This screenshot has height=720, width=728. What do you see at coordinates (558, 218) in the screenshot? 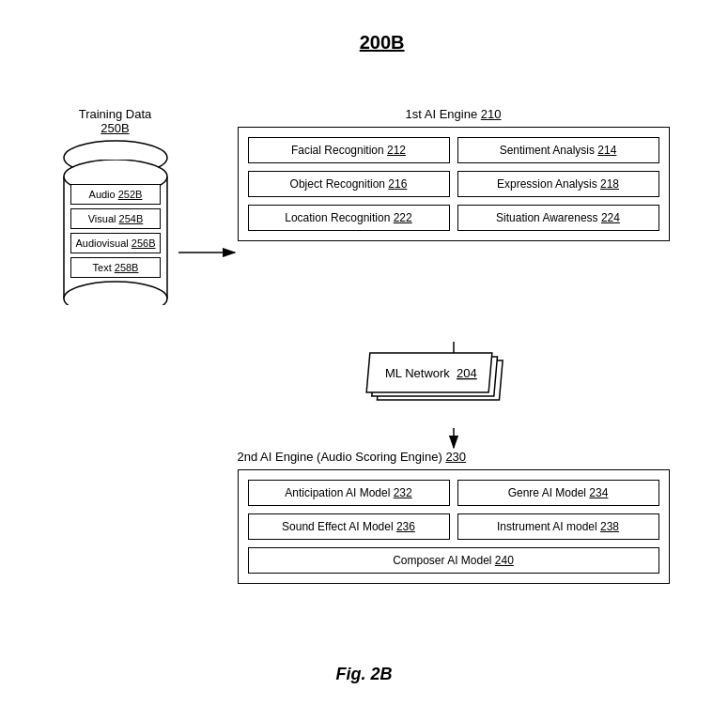
I see `situation-awareness-cell: Situation Awareness 224` at bounding box center [558, 218].